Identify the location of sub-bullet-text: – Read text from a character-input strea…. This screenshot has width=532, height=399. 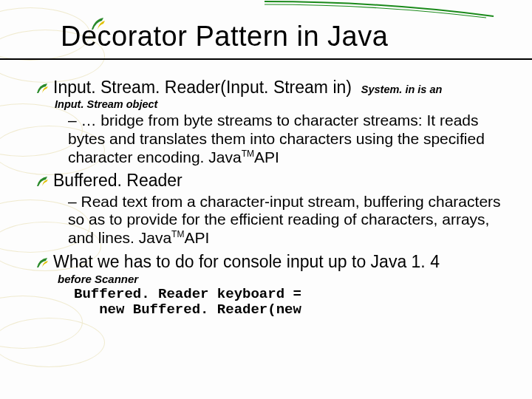
(284, 220).